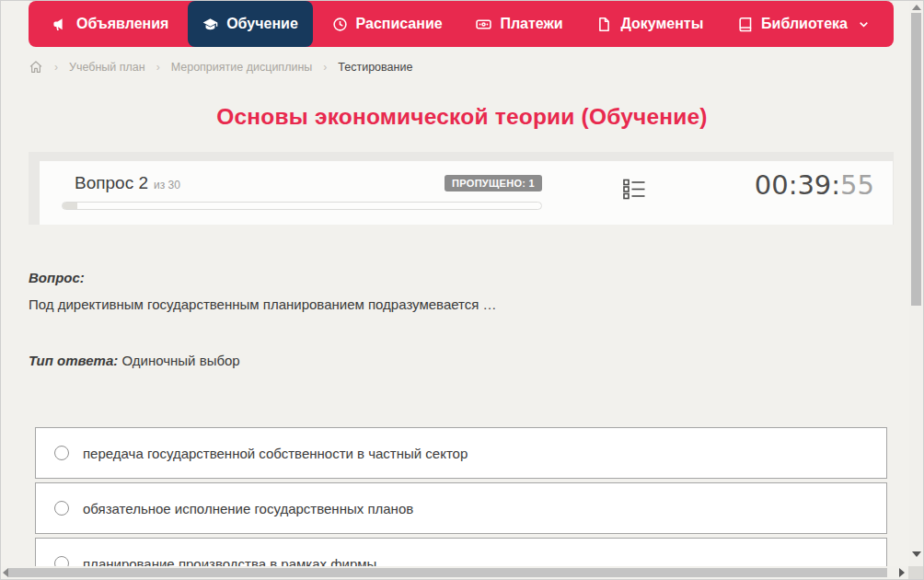 The image size is (924, 580). I want to click on breadcrumb-item-discipline-events: Мероприятие дисциплины, so click(242, 67).